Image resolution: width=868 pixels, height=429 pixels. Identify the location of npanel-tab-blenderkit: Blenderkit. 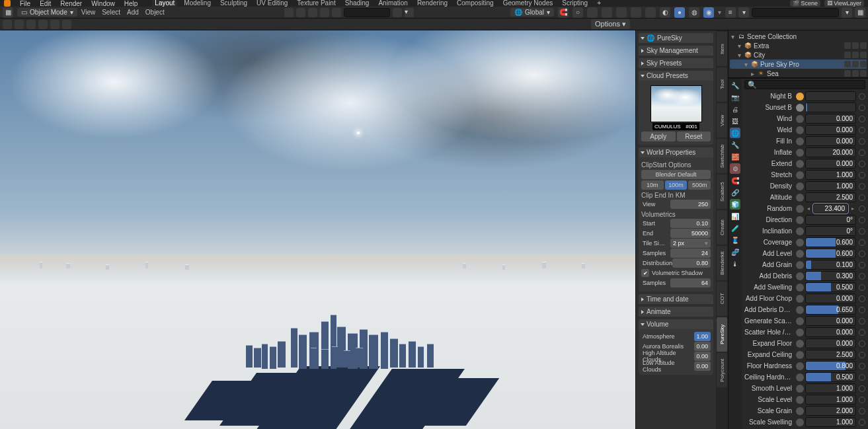
(722, 263).